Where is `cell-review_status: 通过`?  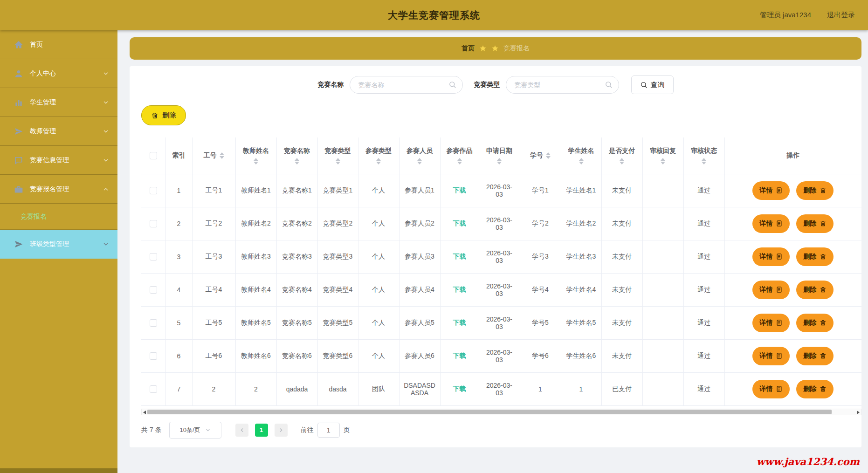
cell-review_status: 通过 is located at coordinates (704, 389).